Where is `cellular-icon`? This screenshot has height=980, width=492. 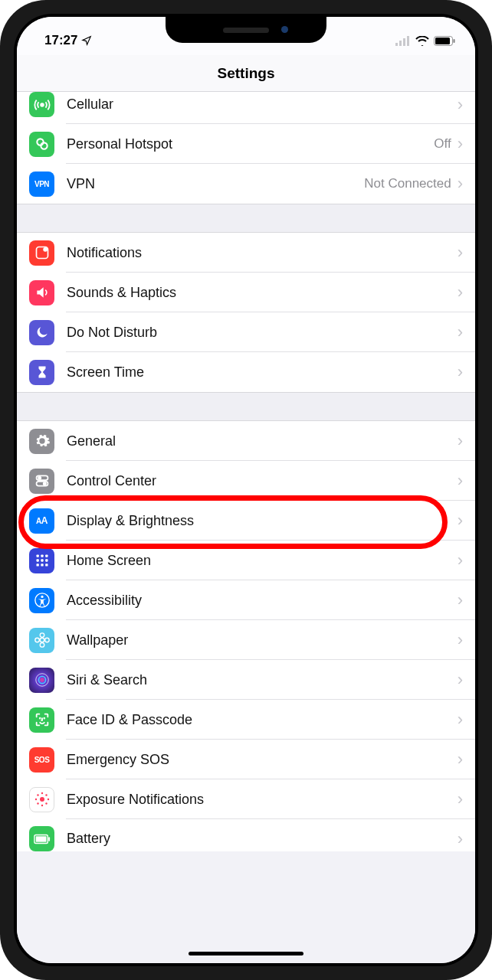 cellular-icon is located at coordinates (41, 104).